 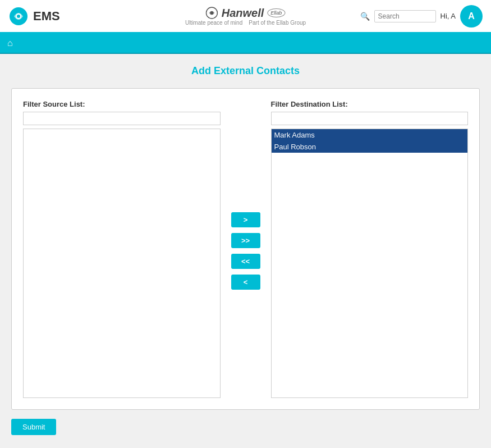 What do you see at coordinates (34, 427) in the screenshot?
I see `submit-button: Submit` at bounding box center [34, 427].